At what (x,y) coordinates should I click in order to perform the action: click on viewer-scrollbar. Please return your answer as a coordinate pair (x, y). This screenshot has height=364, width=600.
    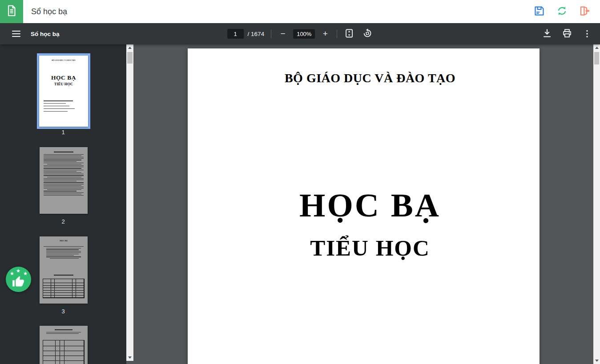
    Looking at the image, I should click on (597, 204).